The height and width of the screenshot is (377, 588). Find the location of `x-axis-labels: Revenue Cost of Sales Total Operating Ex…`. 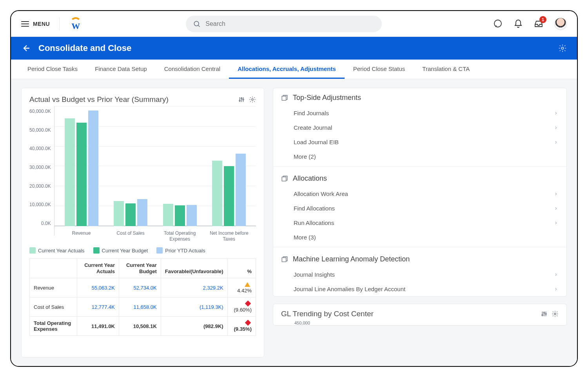

x-axis-labels: Revenue Cost of Sales Total Operating Ex… is located at coordinates (155, 236).